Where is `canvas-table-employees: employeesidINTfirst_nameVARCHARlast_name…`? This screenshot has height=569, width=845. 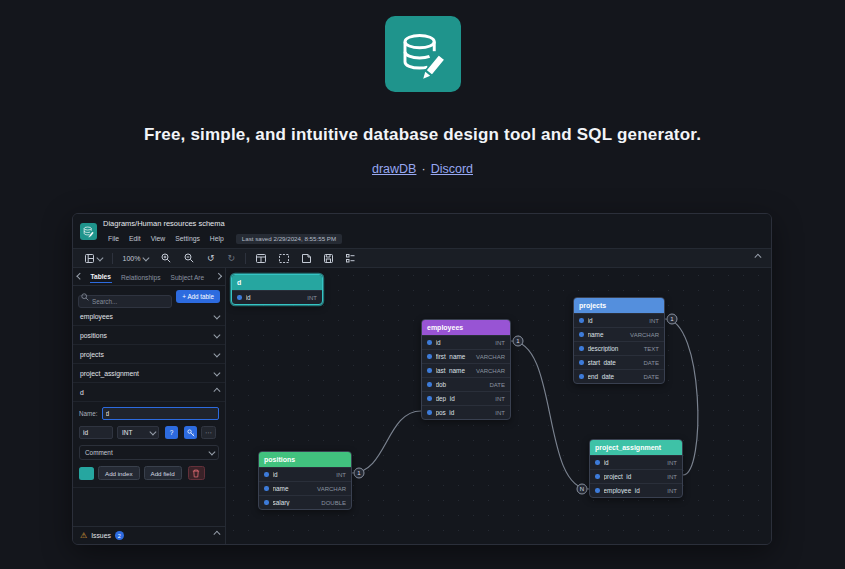
canvas-table-employees: employeesidINTfirst_nameVARCHARlast_name… is located at coordinates (466, 370).